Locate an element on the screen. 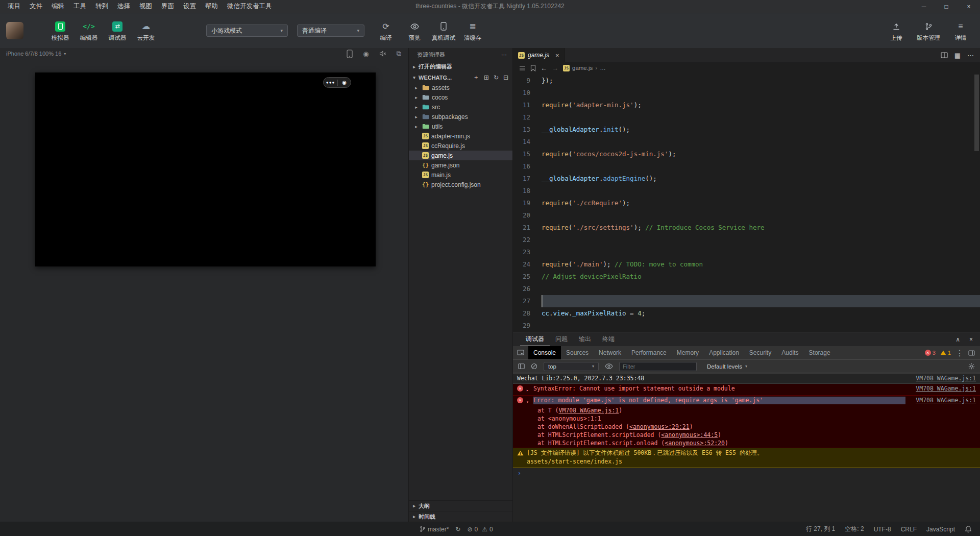 The height and width of the screenshot is (536, 980). debug-tab-终端: 终端 is located at coordinates (608, 339).